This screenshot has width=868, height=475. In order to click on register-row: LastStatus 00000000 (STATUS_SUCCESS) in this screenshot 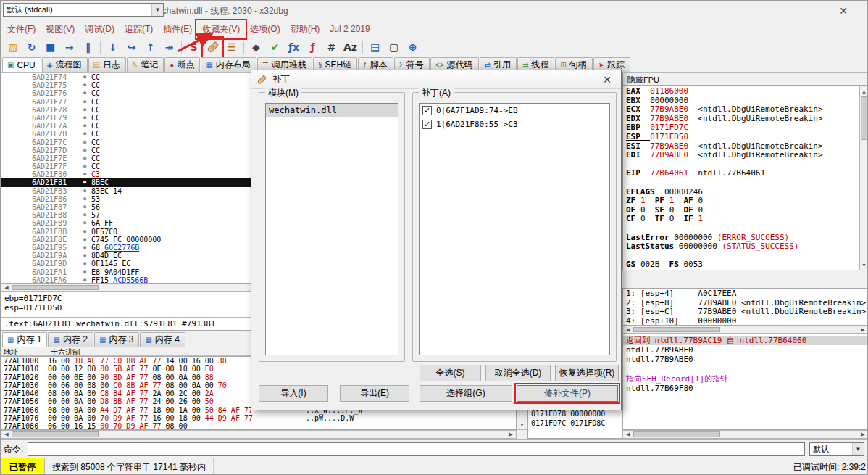, I will do `click(740, 247)`.